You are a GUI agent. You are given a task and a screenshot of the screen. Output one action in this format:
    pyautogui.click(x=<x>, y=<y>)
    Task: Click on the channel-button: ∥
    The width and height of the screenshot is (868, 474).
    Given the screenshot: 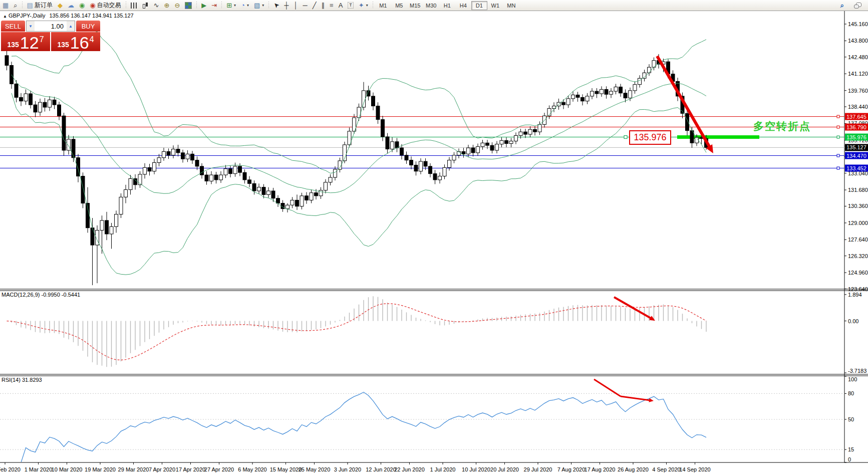 What is the action you would take?
    pyautogui.click(x=324, y=5)
    